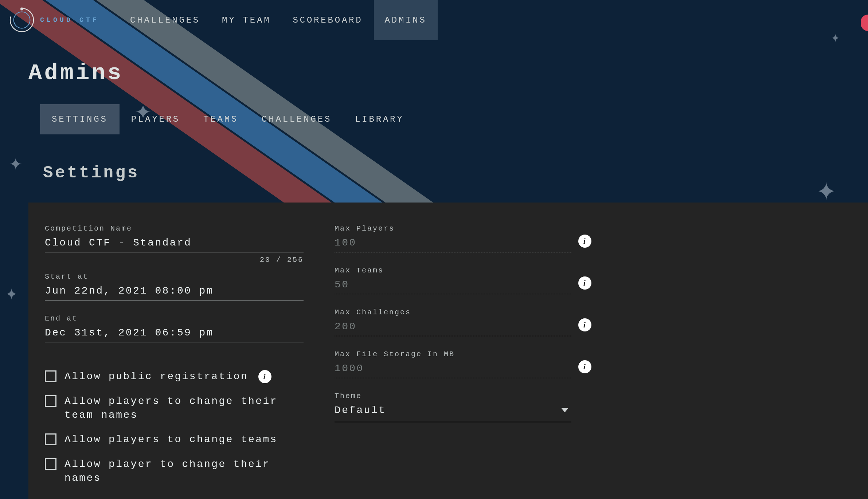 The height and width of the screenshot is (499, 868). I want to click on checkbox-public-registration-box, so click(51, 376).